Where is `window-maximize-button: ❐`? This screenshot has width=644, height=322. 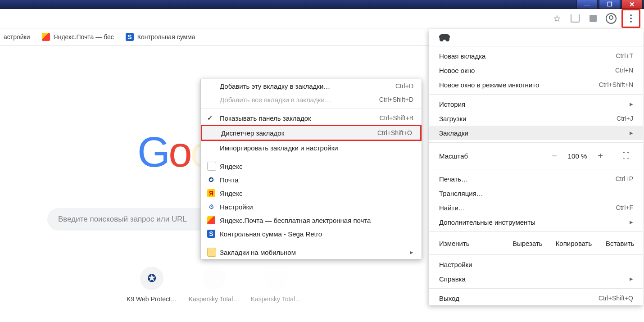 window-maximize-button: ❐ is located at coordinates (610, 5).